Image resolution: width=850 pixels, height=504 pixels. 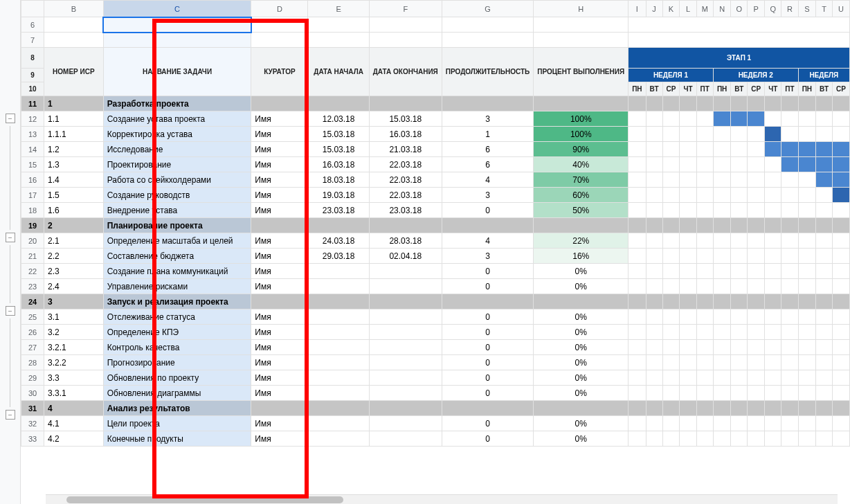 What do you see at coordinates (33, 302) in the screenshot?
I see `row-header: 24` at bounding box center [33, 302].